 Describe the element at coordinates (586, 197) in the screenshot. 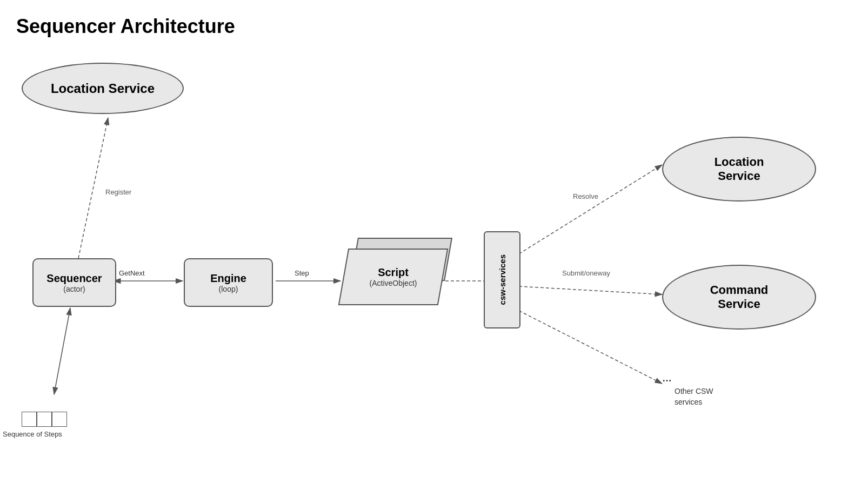

I see `resolve-label: Resolve` at that location.